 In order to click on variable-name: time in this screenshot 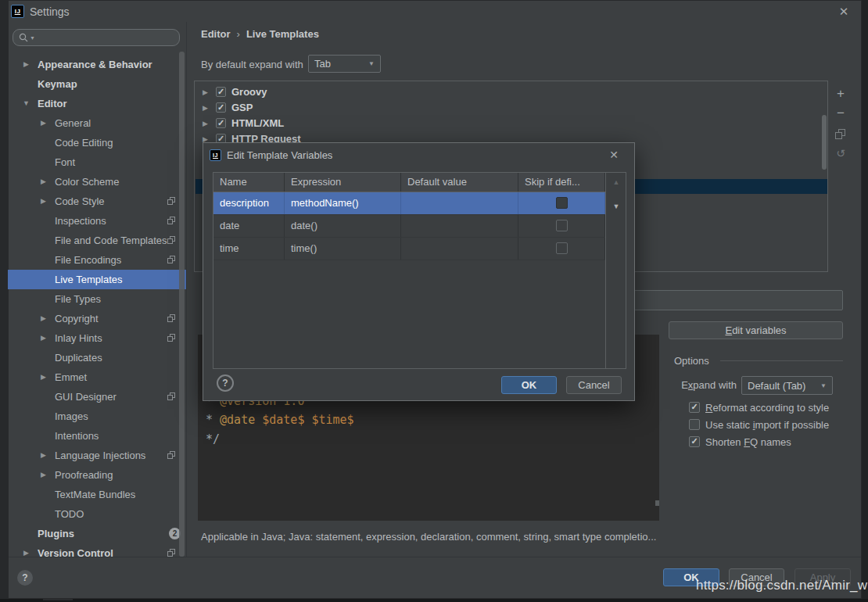, I will do `click(249, 249)`.